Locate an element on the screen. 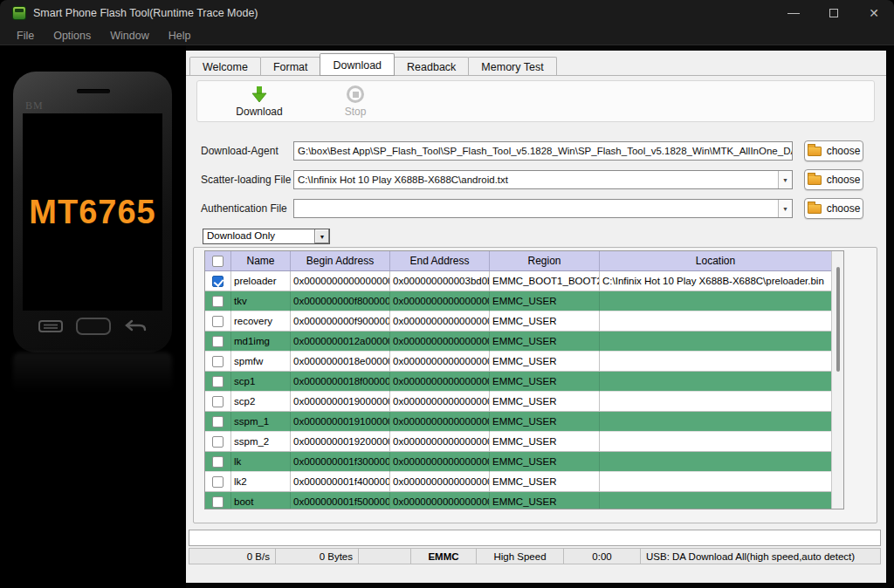 This screenshot has height=588, width=894. stop-icon is located at coordinates (355, 94).